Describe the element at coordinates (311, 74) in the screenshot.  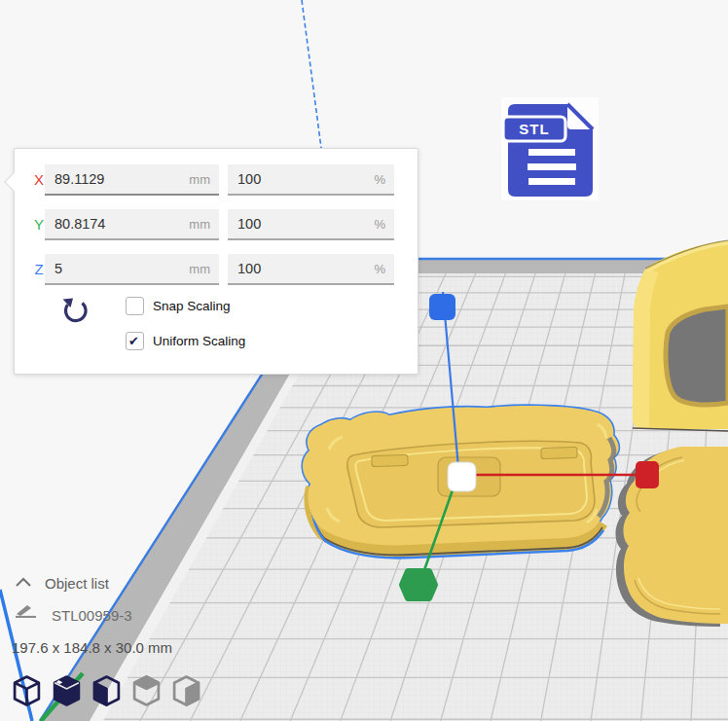
I see `origin-z-axis-line` at that location.